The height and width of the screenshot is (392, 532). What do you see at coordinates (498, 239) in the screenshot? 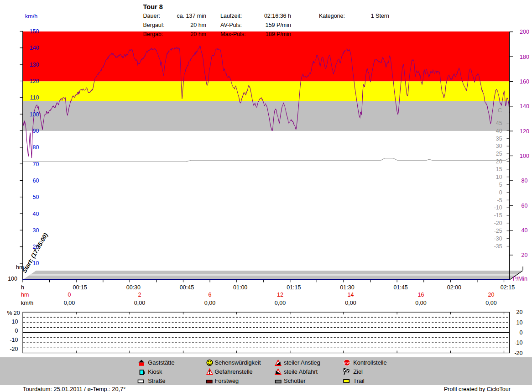
I see `svg-text: -30` at bounding box center [498, 239].